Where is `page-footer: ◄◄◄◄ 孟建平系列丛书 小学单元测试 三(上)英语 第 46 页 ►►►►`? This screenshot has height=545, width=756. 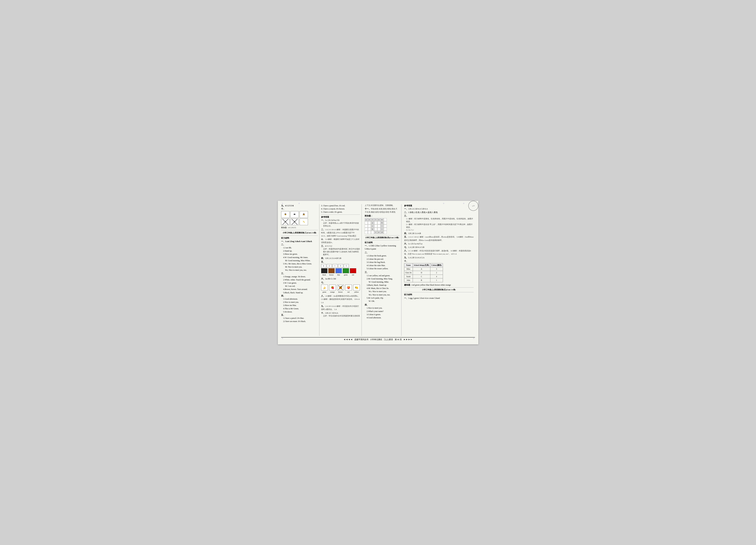 page-footer: ◄◄◄◄ 孟建平系列丛书 小学单元测试 三(上)英语 第 46 页 ►►►► is located at coordinates (378, 339).